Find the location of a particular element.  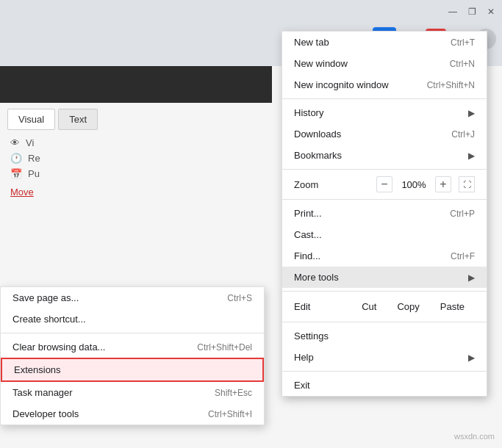

history-icon: 🕐 is located at coordinates (16, 159).